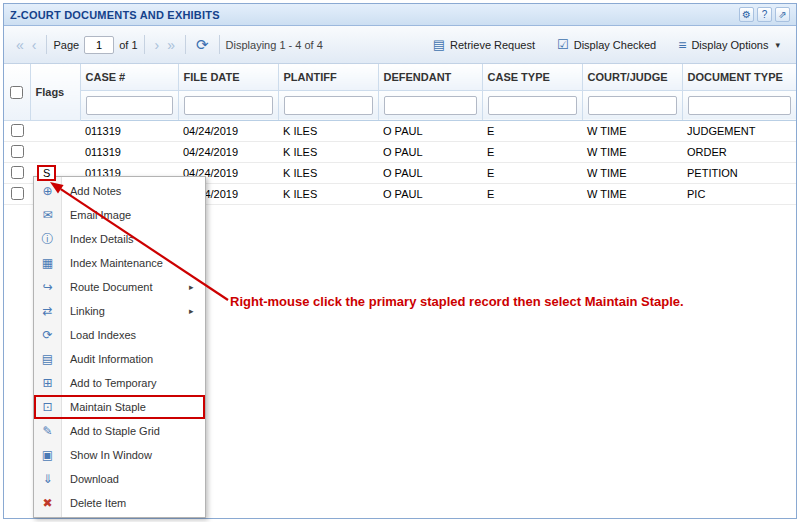  What do you see at coordinates (328, 77) in the screenshot?
I see `column-header-plantiff: PLANTIFF` at bounding box center [328, 77].